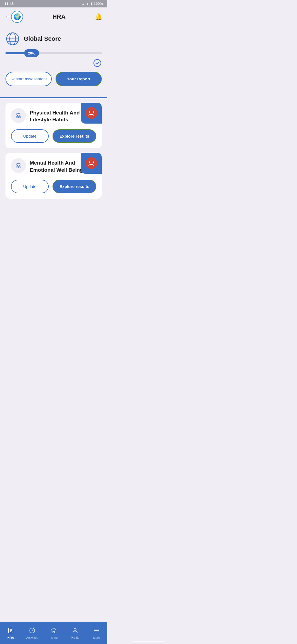 This screenshot has width=297, height=644. What do you see at coordinates (13, 39) in the screenshot?
I see `globe-icon` at bounding box center [13, 39].